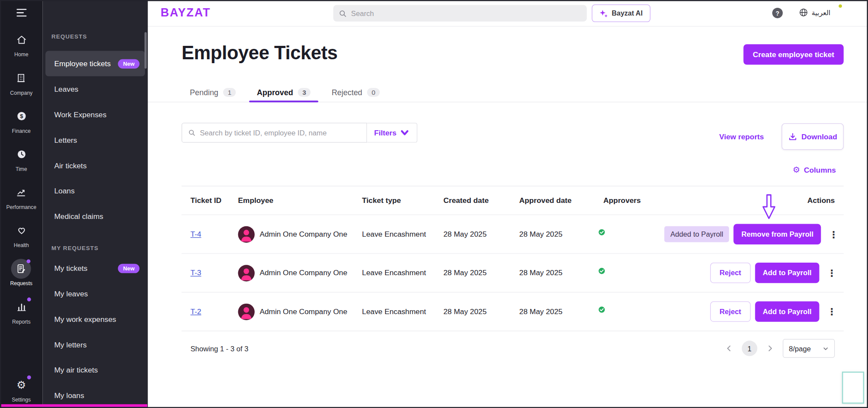 Image resolution: width=868 pixels, height=408 pixels. I want to click on language-switcher: العربية, so click(814, 13).